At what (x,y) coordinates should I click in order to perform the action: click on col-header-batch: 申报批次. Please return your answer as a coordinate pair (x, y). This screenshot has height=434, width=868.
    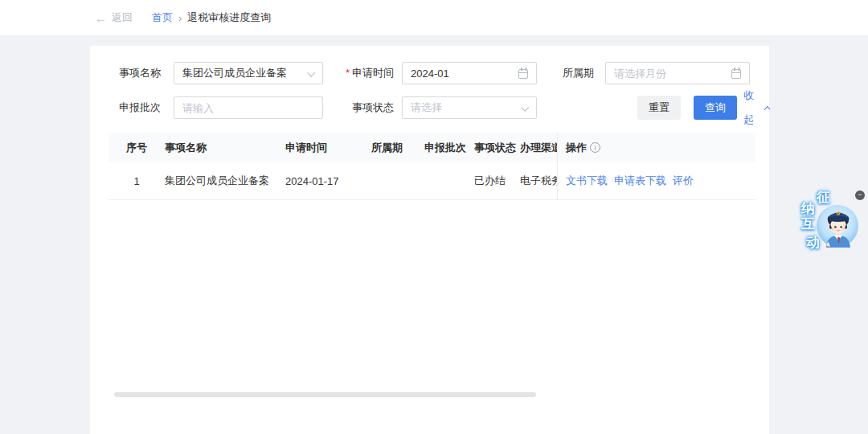
    Looking at the image, I should click on (449, 148).